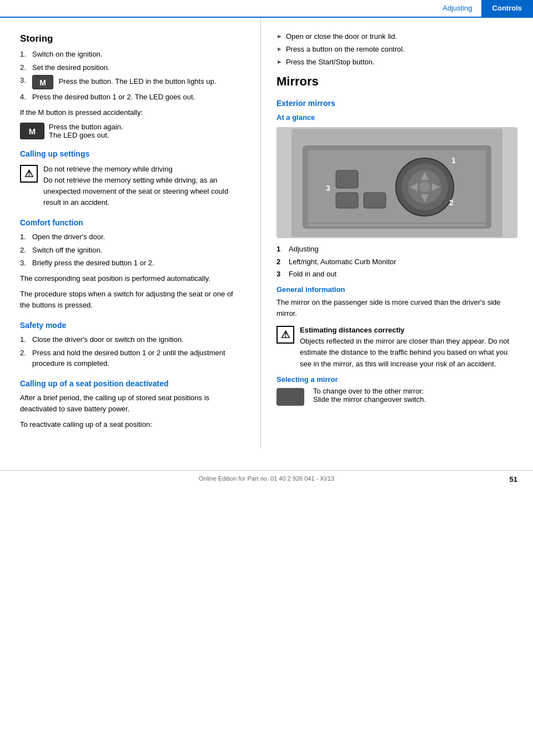 The height and width of the screenshot is (756, 533). Describe the element at coordinates (402, 37) in the screenshot. I see `bullet-text-1: Open or close the door or trunk lid.` at that location.